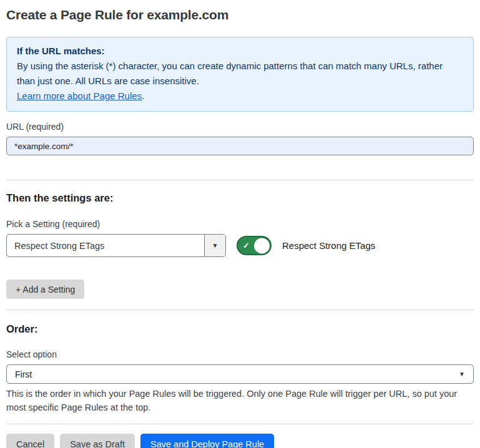 The width and height of the screenshot is (480, 448). I want to click on page-title: Create a Page Rule for example.com, so click(240, 15).